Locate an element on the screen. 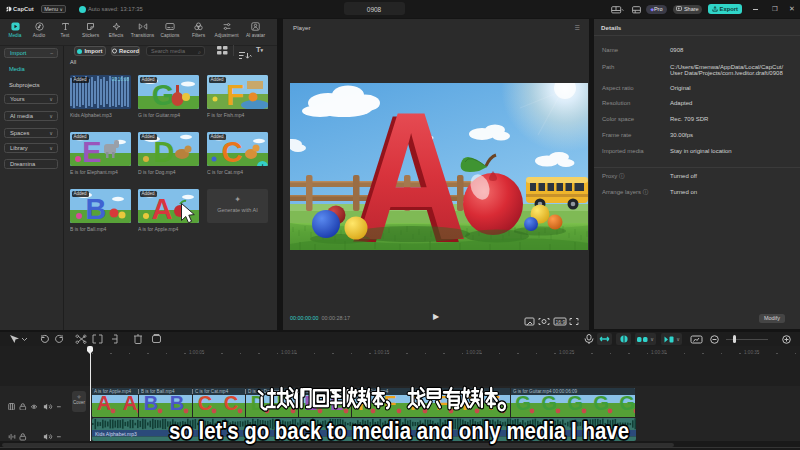 Image resolution: width=800 pixels, height=450 pixels. svg-text:so let's go back to media and: so let's go back to media and only media… is located at coordinates (399, 430).